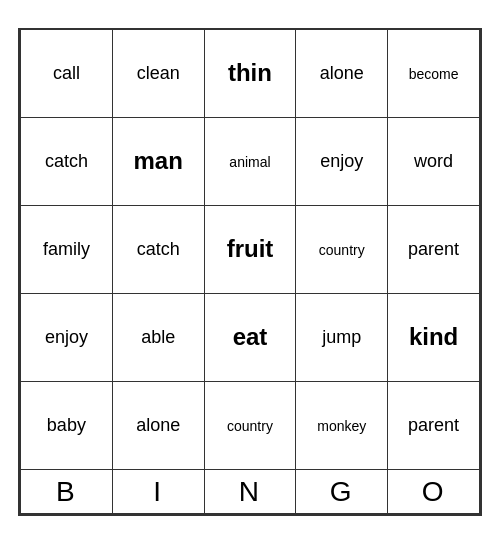  Describe the element at coordinates (250, 72) in the screenshot. I see `cell-word: thin` at that location.